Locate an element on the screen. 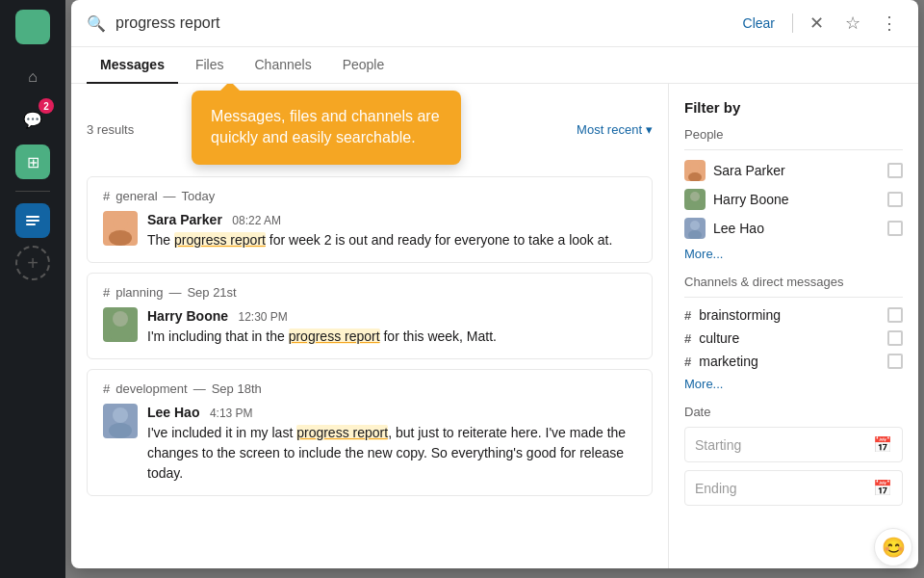 This screenshot has height=578, width=924. message-card: # development — Sep 18th Lee Hao 4:13 is located at coordinates (370, 433).